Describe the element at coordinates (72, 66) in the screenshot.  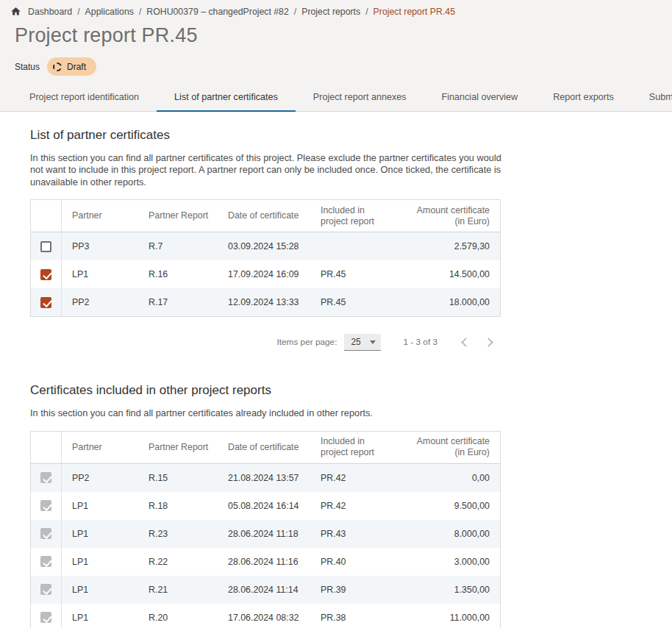
I see `status-badge: Draft` at that location.